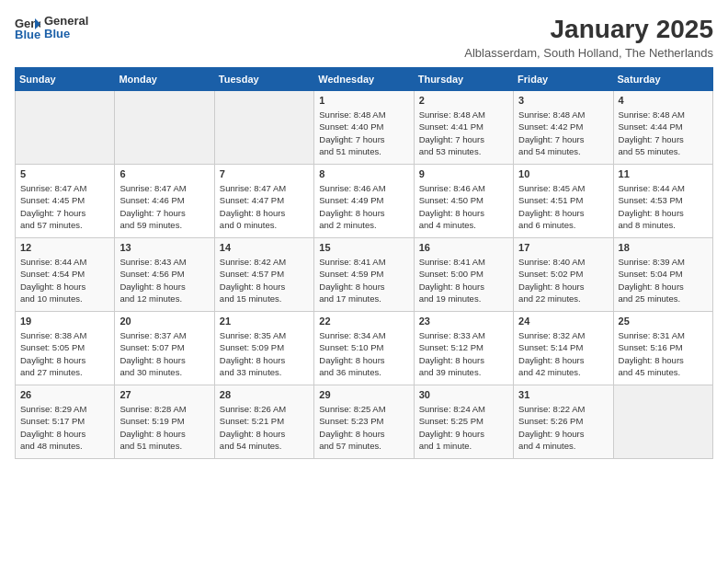 This screenshot has width=728, height=563. I want to click on col-header-friday: Friday, so click(563, 79).